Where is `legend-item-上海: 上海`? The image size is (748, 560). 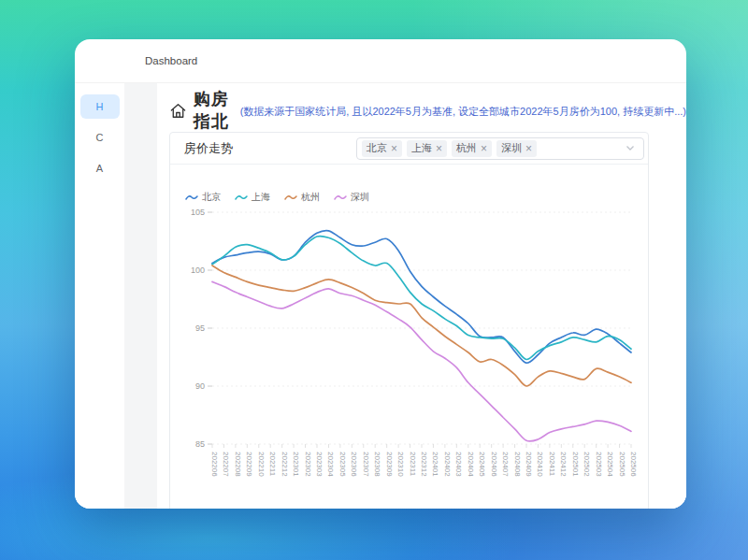 legend-item-上海: 上海 is located at coordinates (252, 197).